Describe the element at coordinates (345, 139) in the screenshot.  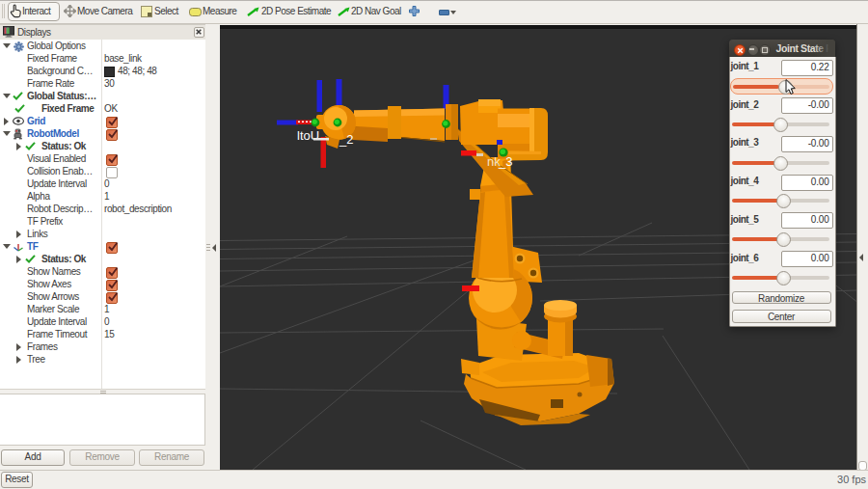
I see `svg-text: _2` at that location.